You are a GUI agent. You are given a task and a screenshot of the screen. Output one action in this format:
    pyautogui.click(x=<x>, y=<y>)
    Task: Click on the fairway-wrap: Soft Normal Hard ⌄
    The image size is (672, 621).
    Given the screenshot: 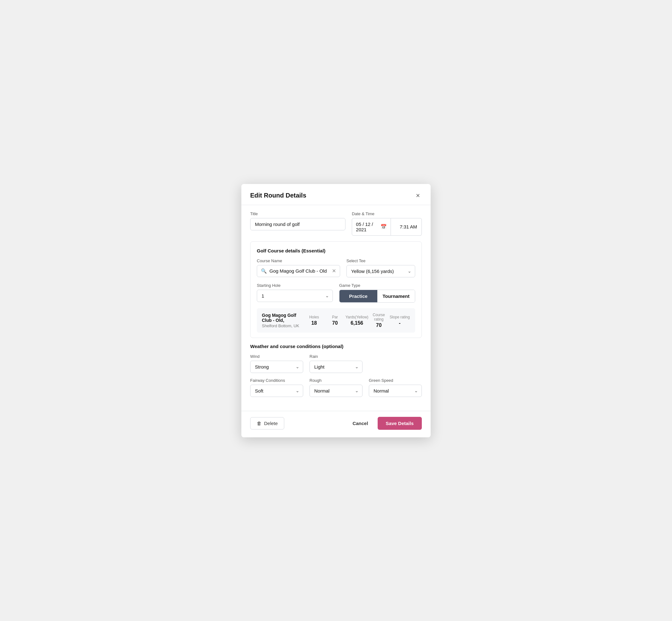 What is the action you would take?
    pyautogui.click(x=277, y=391)
    